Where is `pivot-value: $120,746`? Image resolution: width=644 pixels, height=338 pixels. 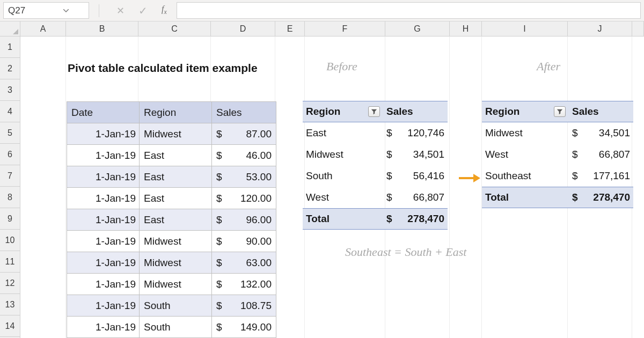
pivot-value: $120,746 is located at coordinates (415, 133).